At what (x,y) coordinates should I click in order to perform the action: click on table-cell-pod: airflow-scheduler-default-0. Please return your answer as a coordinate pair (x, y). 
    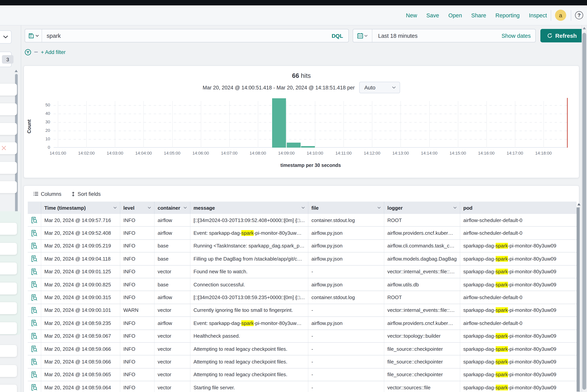
    Looking at the image, I should click on (518, 323).